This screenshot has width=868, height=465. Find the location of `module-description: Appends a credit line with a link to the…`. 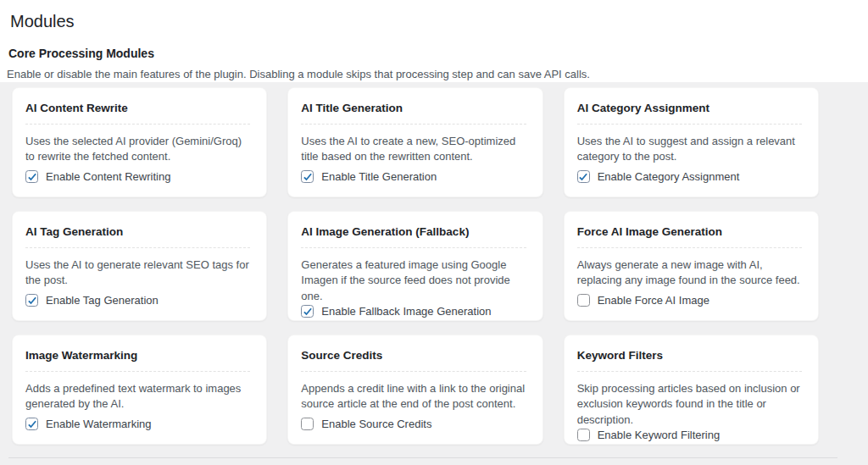

module-description: Appends a credit line with a link to the… is located at coordinates (414, 397).